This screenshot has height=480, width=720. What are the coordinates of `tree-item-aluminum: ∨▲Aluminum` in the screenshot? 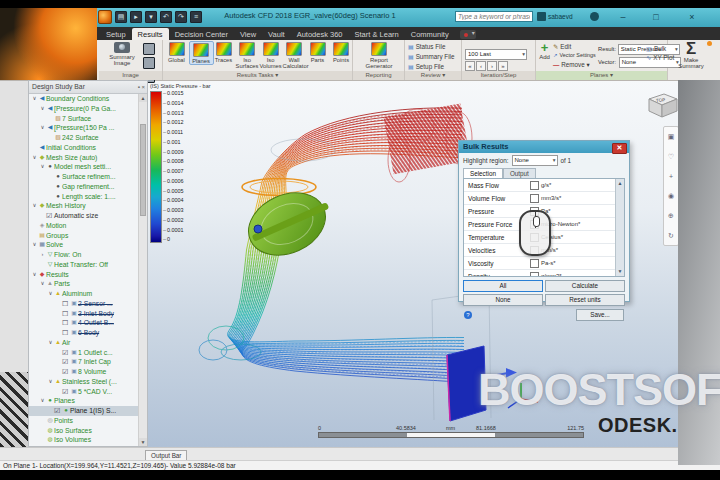 It's located at (84, 294).